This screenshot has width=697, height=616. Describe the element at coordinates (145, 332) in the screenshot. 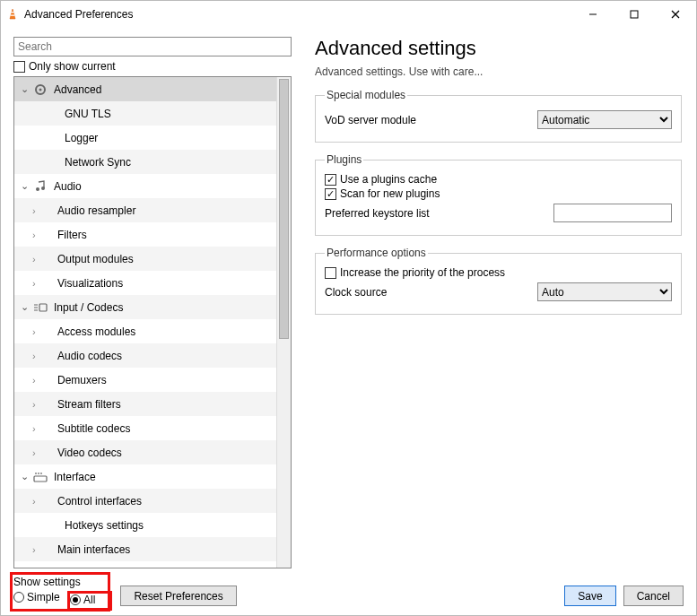

I see `tree-item-access-modules: ›Access modules` at that location.